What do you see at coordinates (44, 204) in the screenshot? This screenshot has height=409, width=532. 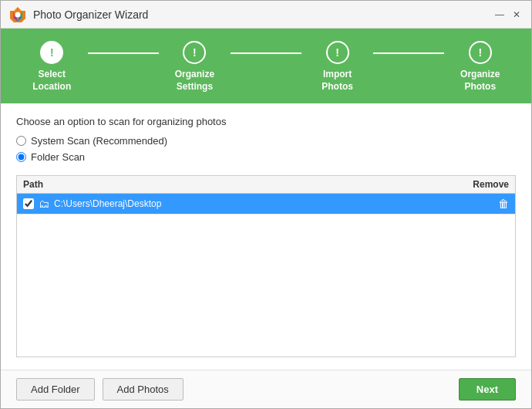 I see `folder-icon: 🗂` at bounding box center [44, 204].